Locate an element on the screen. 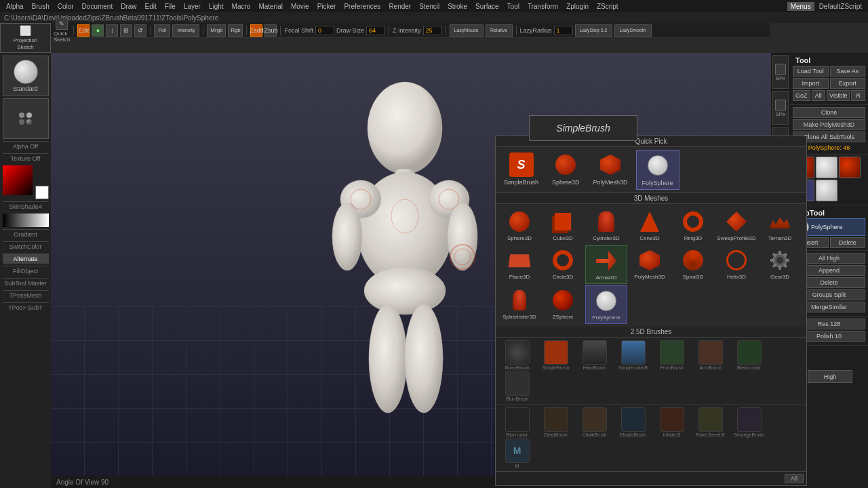  menu-item-surface: Surface is located at coordinates (487, 7).